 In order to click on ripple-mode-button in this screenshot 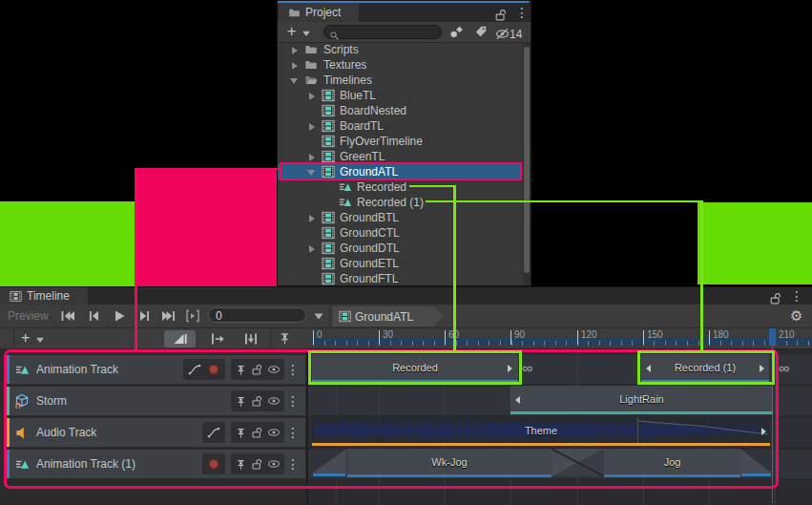, I will do `click(218, 339)`.